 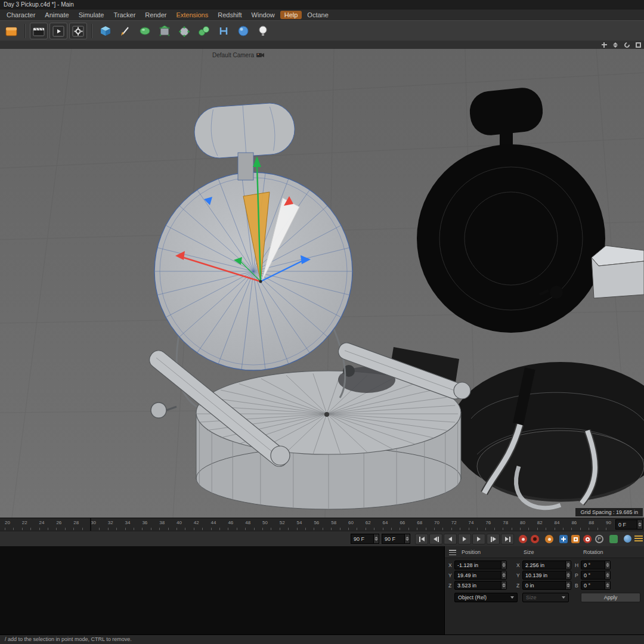 What do you see at coordinates (376, 539) in the screenshot?
I see `range-start-spinner` at bounding box center [376, 539].